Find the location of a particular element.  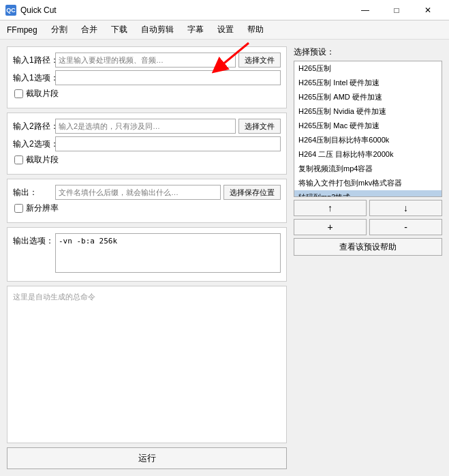

input2-options-input is located at coordinates (168, 144).